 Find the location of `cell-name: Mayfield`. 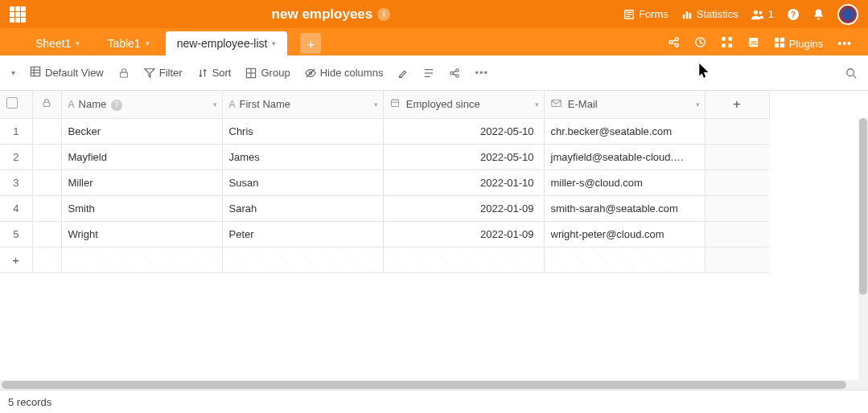

cell-name: Mayfield is located at coordinates (142, 157).